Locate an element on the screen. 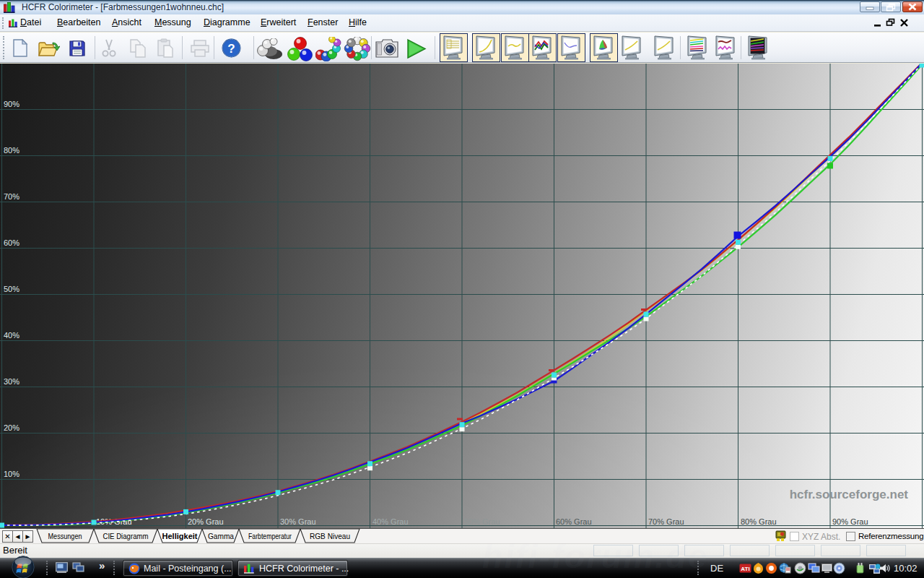 This screenshot has width=924, height=578. svg-text: CIE Diagramm is located at coordinates (126, 536).